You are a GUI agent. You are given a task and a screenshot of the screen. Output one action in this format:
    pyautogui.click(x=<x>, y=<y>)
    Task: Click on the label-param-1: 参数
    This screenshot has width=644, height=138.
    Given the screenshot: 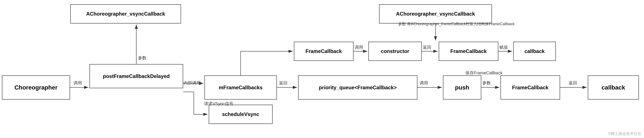 What is the action you would take?
    pyautogui.click(x=142, y=58)
    